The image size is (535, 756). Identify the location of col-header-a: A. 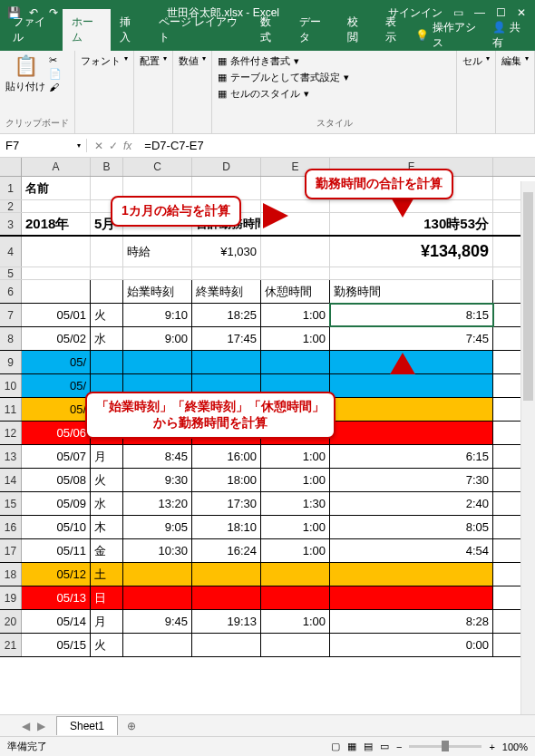
(56, 167).